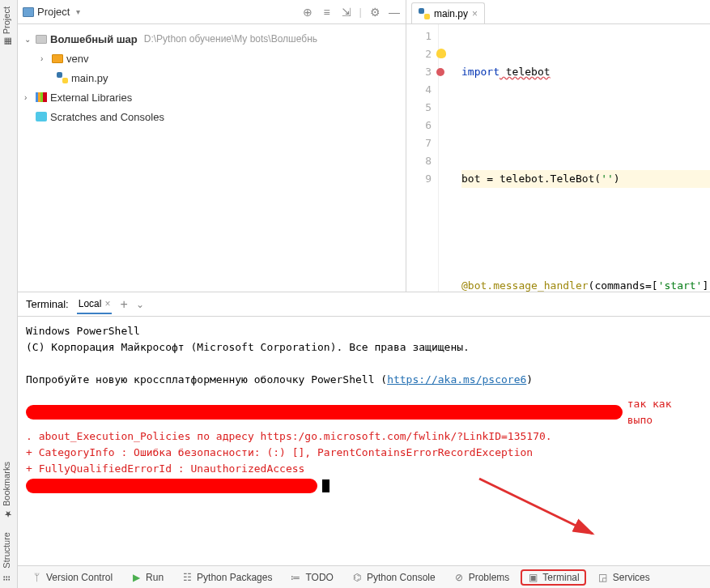  Describe the element at coordinates (449, 13) in the screenshot. I see `editor-tab-main: main.py ×` at that location.